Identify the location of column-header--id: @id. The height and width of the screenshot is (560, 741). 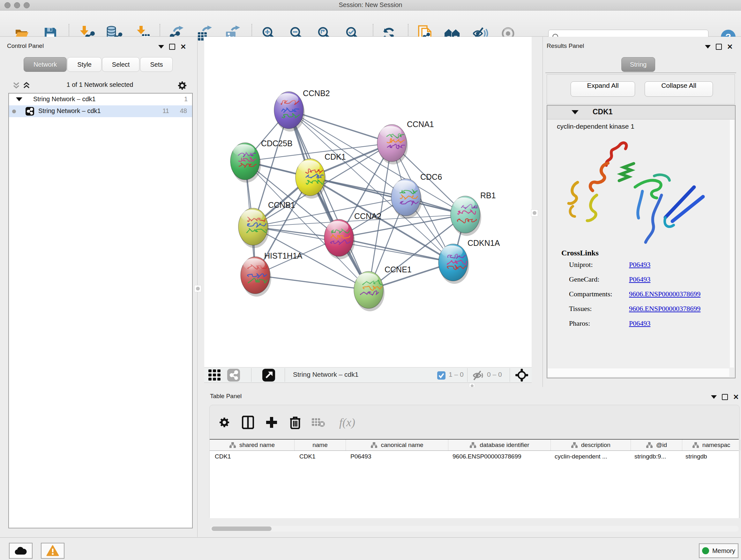
(657, 445).